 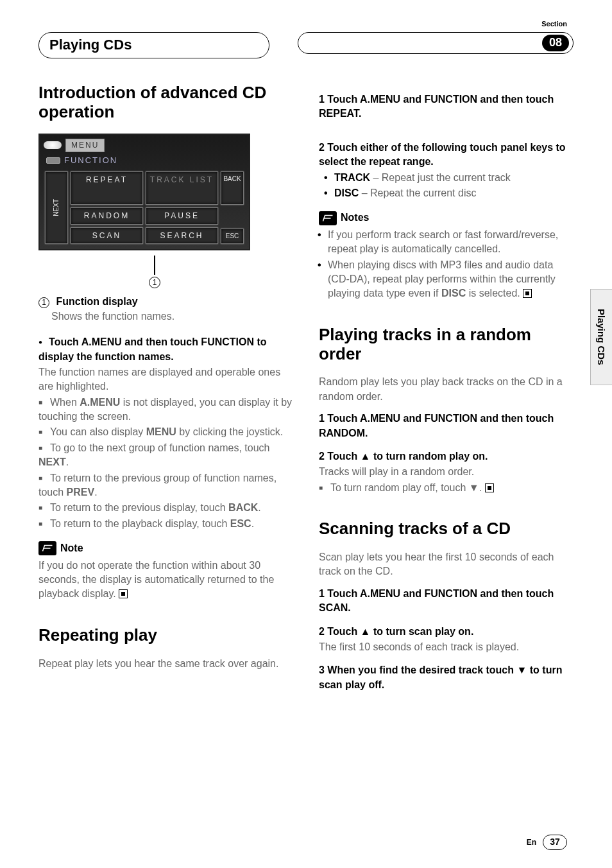 I want to click on page-footer: En 37, so click(x=547, y=842).